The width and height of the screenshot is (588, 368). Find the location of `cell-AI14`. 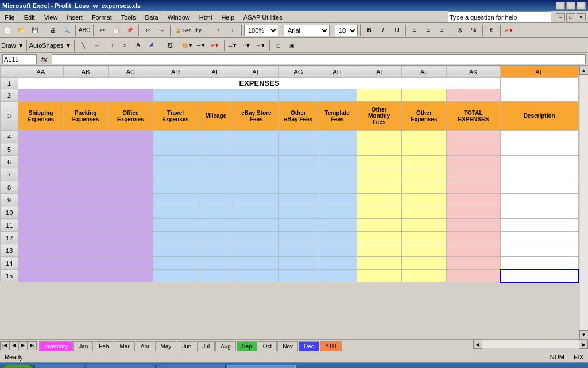

cell-AI14 is located at coordinates (379, 263).